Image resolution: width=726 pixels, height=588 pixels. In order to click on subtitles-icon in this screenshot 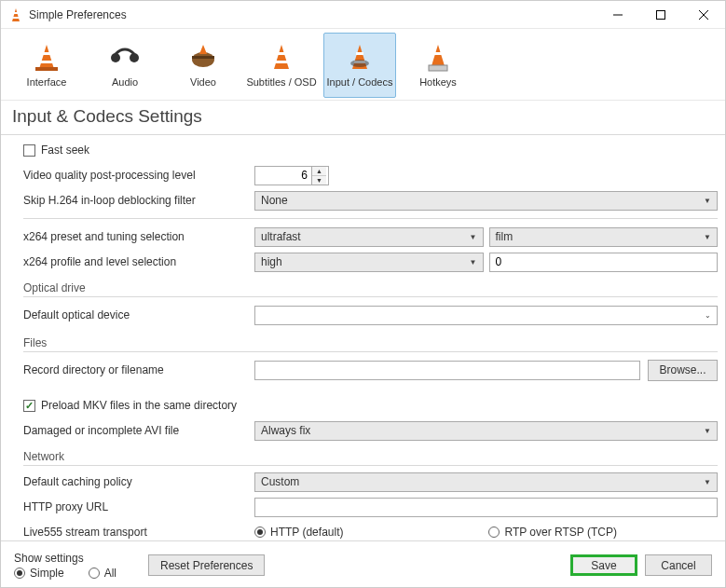, I will do `click(281, 58)`.